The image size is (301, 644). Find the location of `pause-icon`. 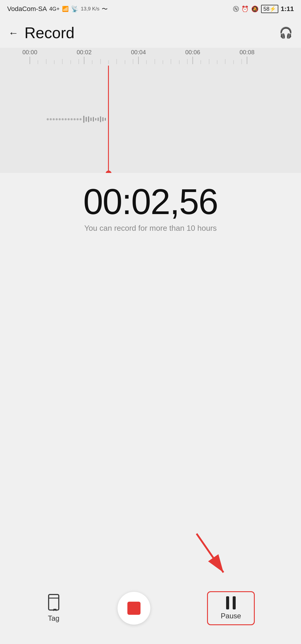

pause-icon is located at coordinates (231, 603).